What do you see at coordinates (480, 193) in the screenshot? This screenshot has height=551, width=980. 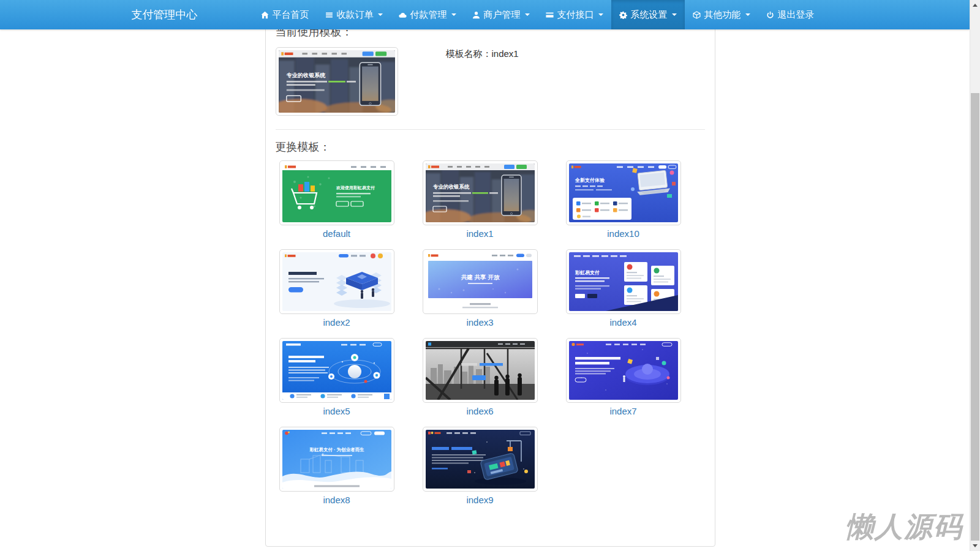 I see `template-thumbnail-index1` at bounding box center [480, 193].